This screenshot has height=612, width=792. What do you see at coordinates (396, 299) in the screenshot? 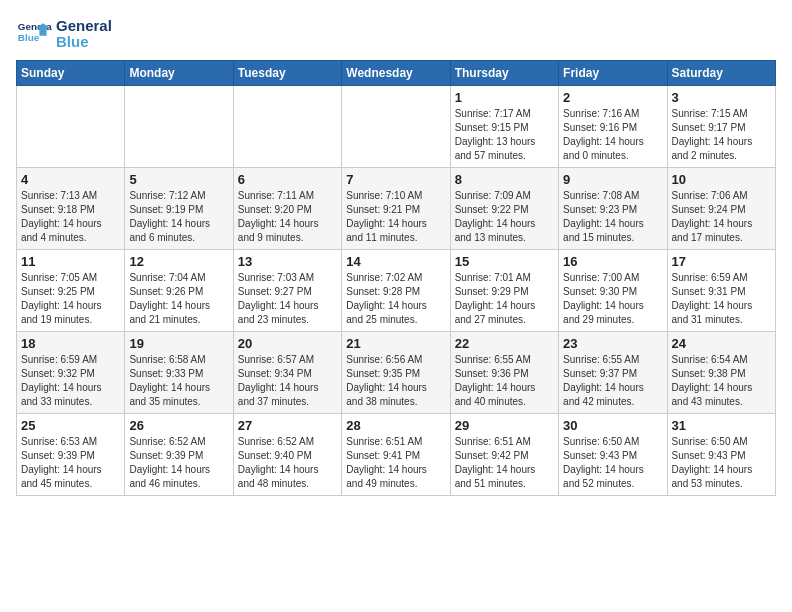
I see `day-info: Sunrise: 7:02 AM Sunset: 9:28 PM Dayligh…` at bounding box center [396, 299].